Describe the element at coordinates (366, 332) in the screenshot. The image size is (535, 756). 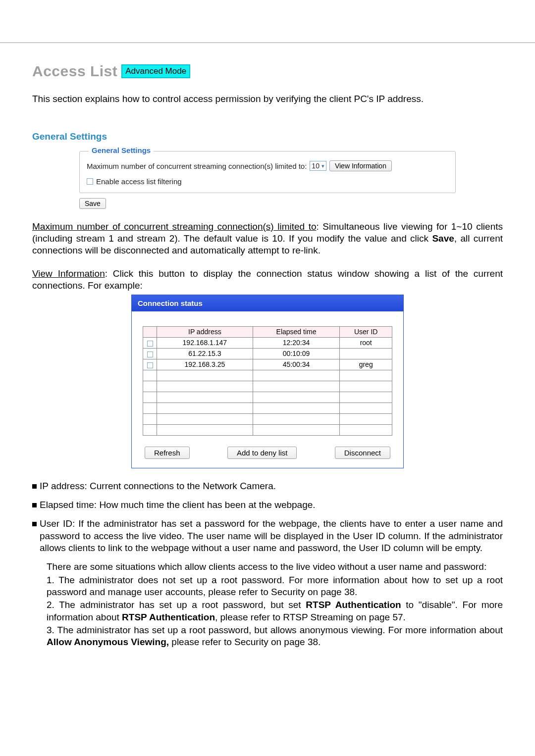
I see `col-userid: User ID` at that location.